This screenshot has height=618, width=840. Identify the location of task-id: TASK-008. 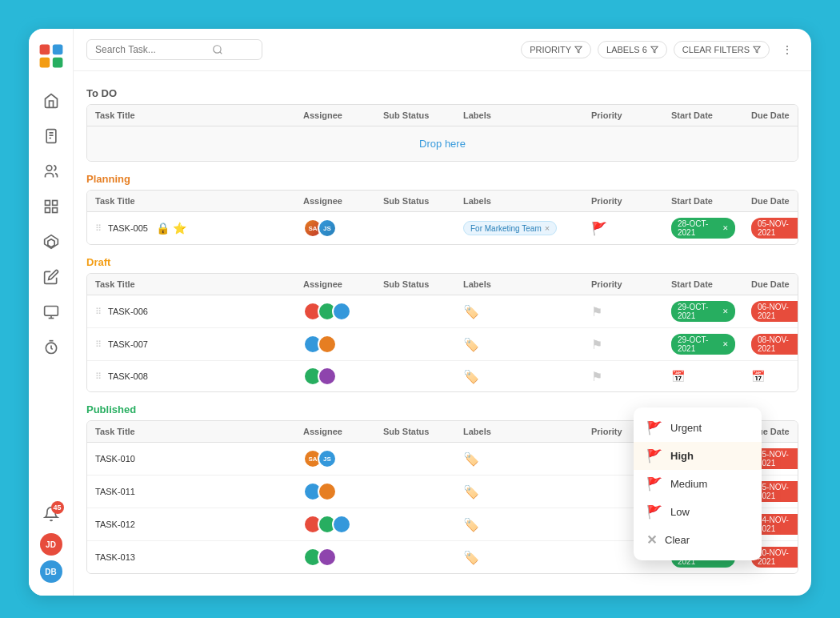
(128, 376).